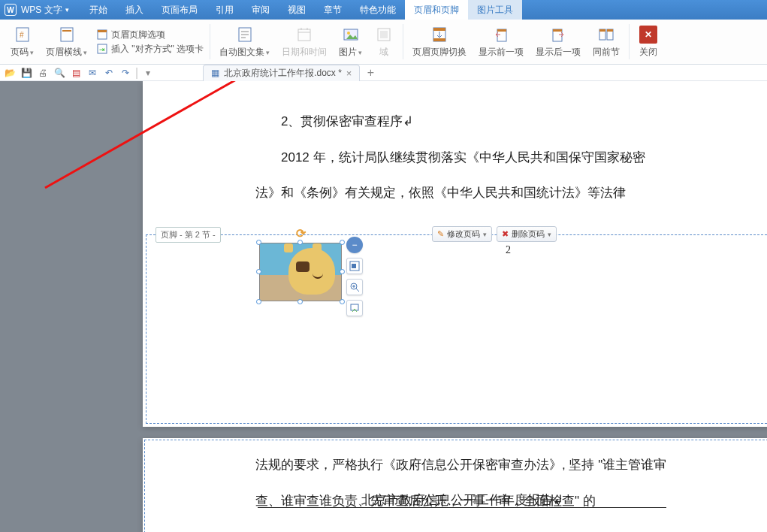 This screenshot has height=532, width=767. I want to click on same-prev-icon, so click(606, 35).